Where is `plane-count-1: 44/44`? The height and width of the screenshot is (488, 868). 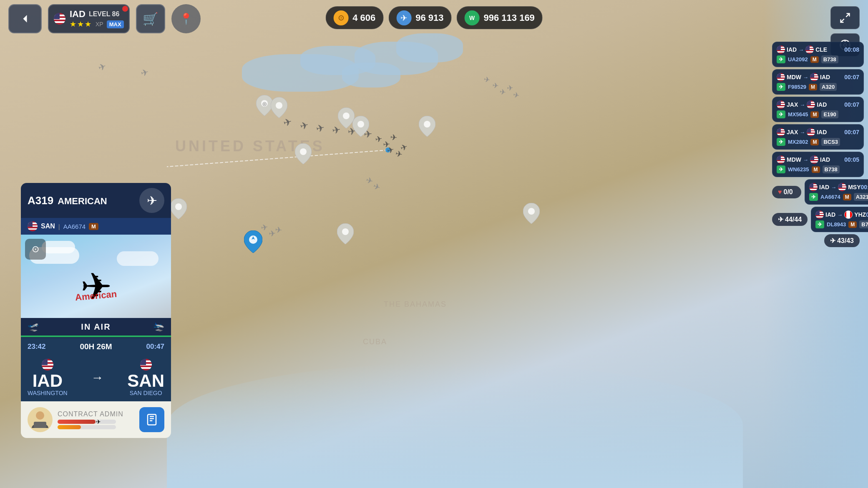 plane-count-1: 44/44 is located at coordinates (793, 220).